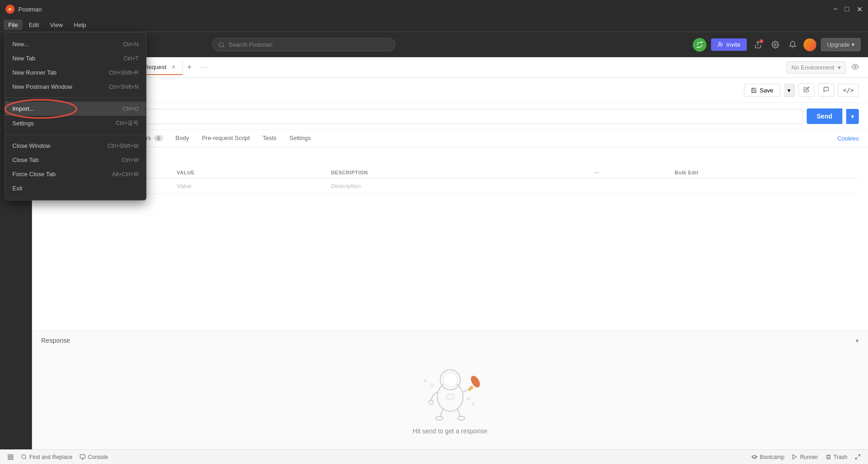 The height and width of the screenshot is (464, 868). What do you see at coordinates (857, 457) in the screenshot?
I see `expand-icon` at bounding box center [857, 457].